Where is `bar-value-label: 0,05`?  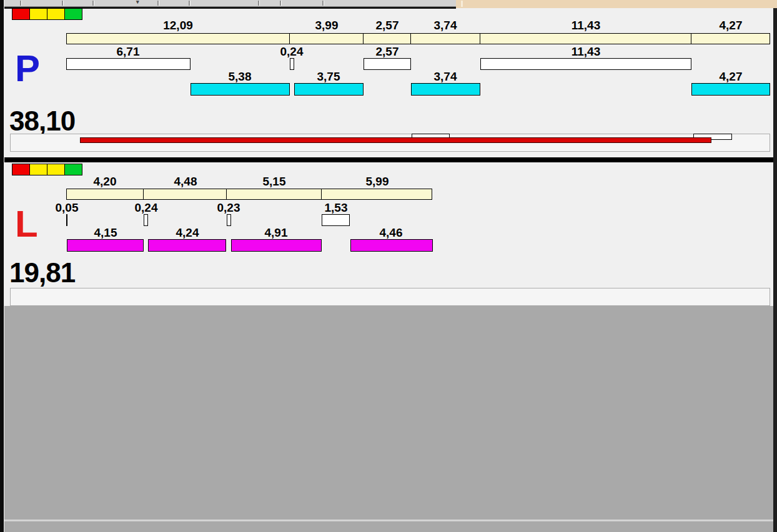
bar-value-label: 0,05 is located at coordinates (67, 207).